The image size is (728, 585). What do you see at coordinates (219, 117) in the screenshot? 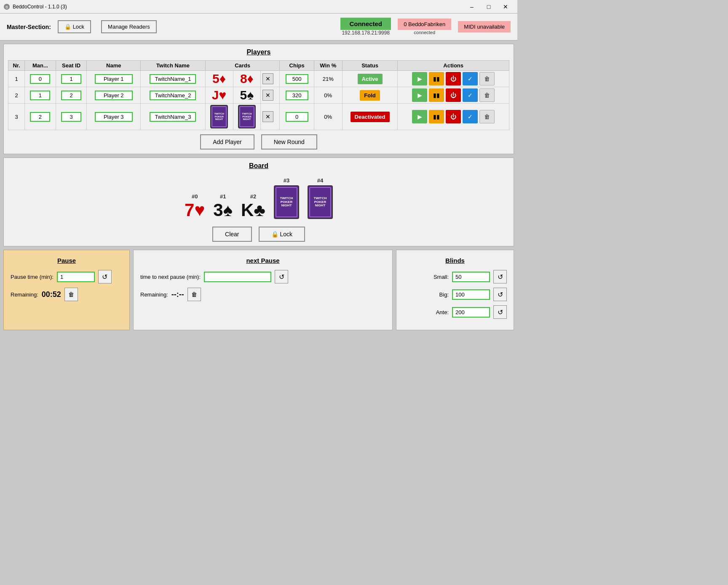
I see `player-card1: TWITCHPOKERNIGHT` at bounding box center [219, 117].